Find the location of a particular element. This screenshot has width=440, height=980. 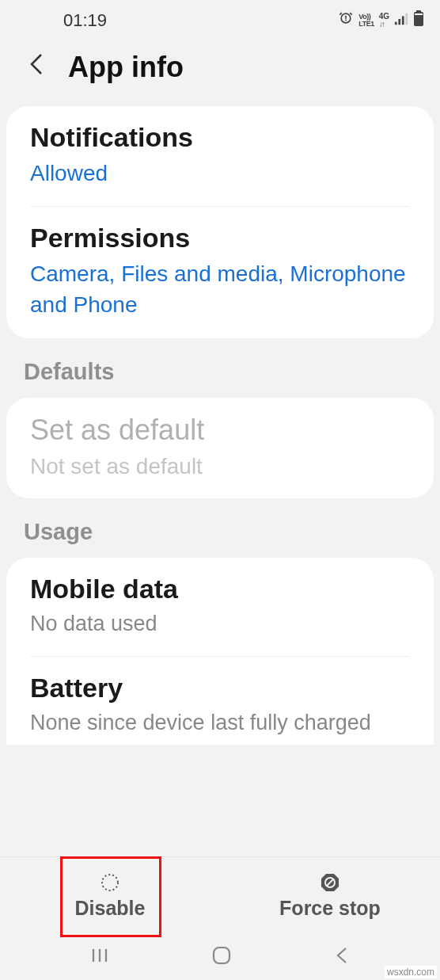

network-type-icon: 4G↓↑ is located at coordinates (385, 21).